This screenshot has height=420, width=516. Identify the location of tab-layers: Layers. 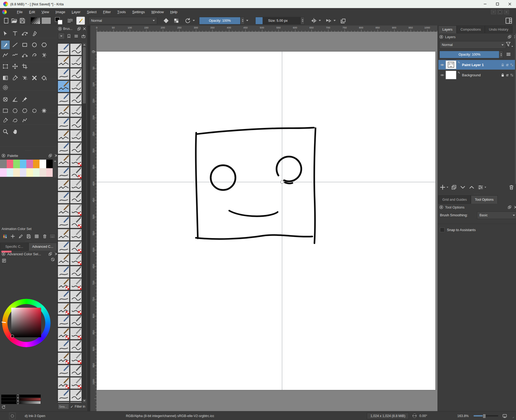
(447, 30).